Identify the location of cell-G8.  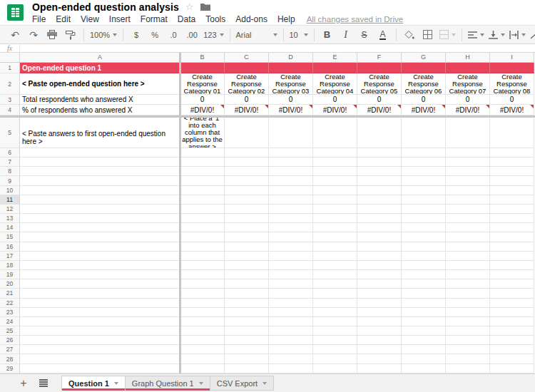
(424, 171).